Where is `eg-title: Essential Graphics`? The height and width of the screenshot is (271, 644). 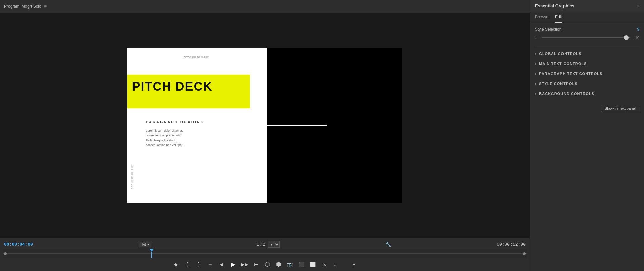
eg-title: Essential Graphics is located at coordinates (555, 6).